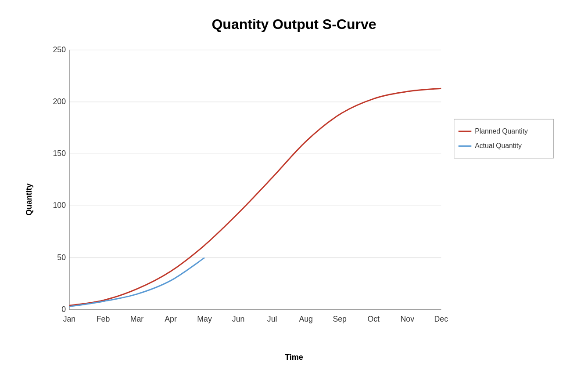  What do you see at coordinates (373, 319) in the screenshot?
I see `svg-text: Oct` at bounding box center [373, 319].